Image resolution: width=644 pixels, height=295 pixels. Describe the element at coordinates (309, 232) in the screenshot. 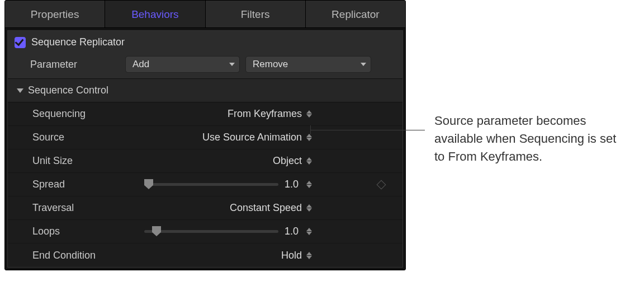

I see `loops-stepper` at that location.